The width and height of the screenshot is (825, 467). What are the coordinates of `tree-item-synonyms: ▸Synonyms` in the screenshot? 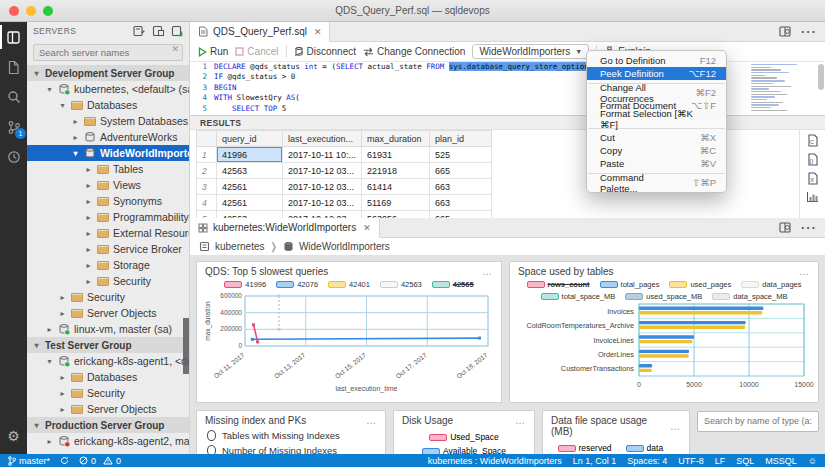 It's located at (108, 201).